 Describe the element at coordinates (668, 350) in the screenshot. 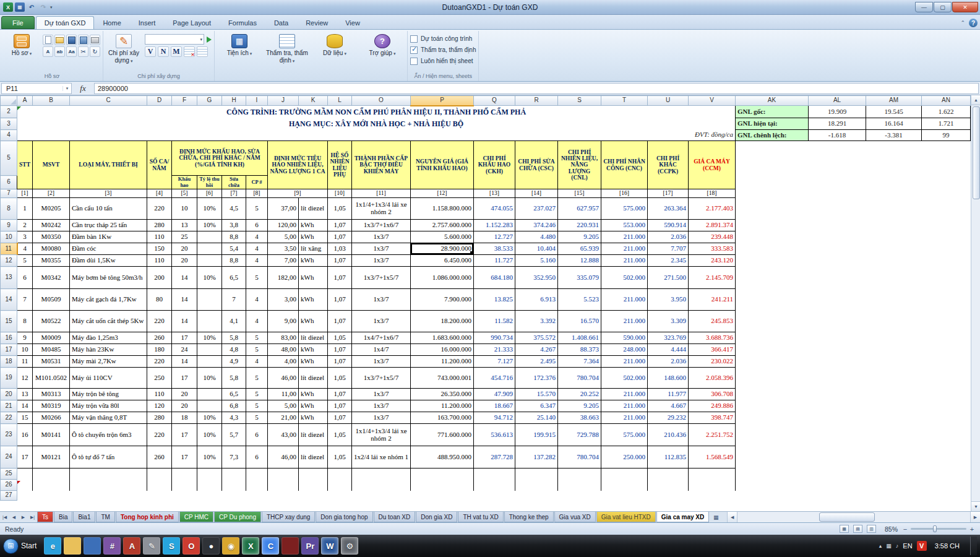

I see `cell: 4.444` at that location.